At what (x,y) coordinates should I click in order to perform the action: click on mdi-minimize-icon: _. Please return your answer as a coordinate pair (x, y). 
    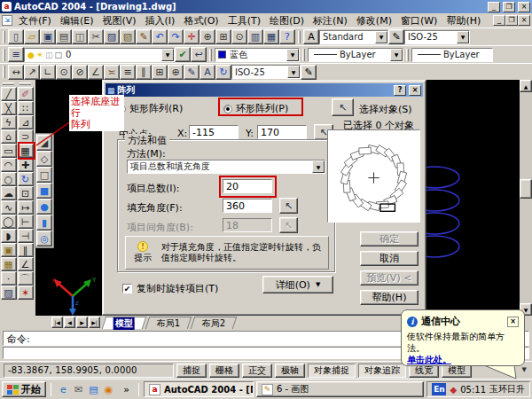
    Looking at the image, I should click on (499, 20).